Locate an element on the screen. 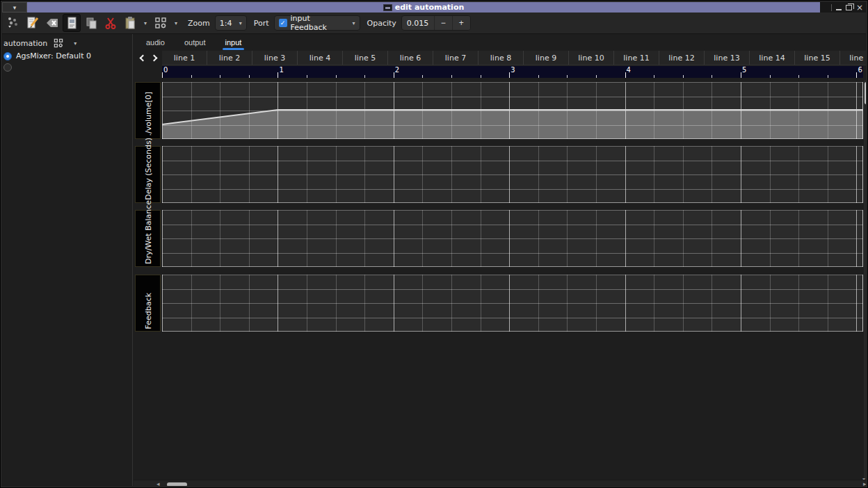  position-tool-icon is located at coordinates (13, 23).